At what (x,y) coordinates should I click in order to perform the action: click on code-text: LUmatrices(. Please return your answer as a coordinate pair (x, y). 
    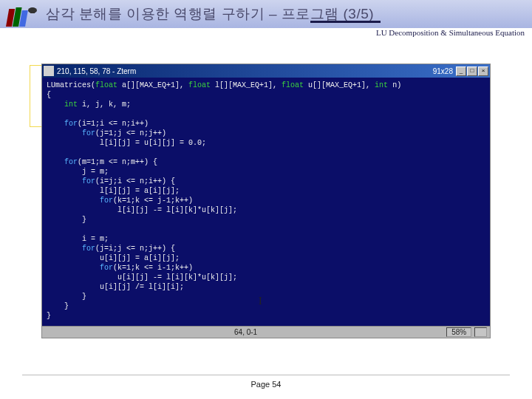
    Looking at the image, I should click on (71, 86).